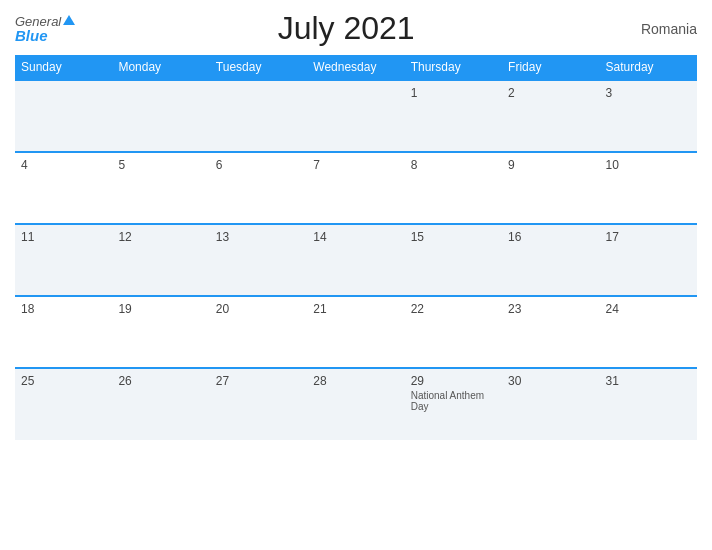 This screenshot has height=550, width=712. I want to click on calendar-day-cell: 26, so click(160, 404).